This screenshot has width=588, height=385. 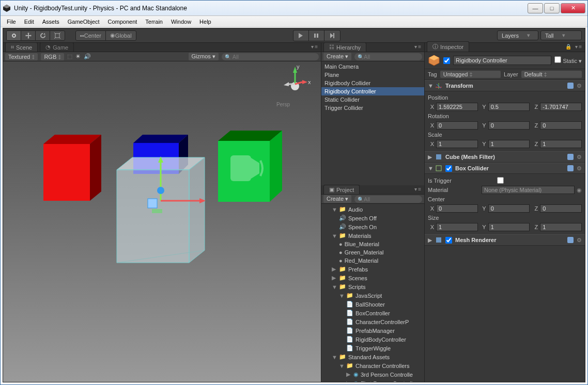 I want to click on tool-move, so click(x=28, y=36).